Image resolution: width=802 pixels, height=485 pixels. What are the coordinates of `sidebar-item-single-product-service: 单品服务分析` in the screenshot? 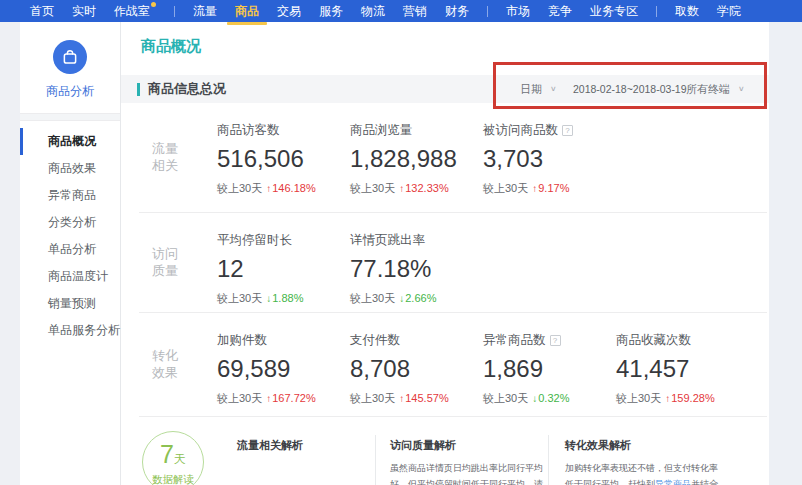 It's located at (70, 330).